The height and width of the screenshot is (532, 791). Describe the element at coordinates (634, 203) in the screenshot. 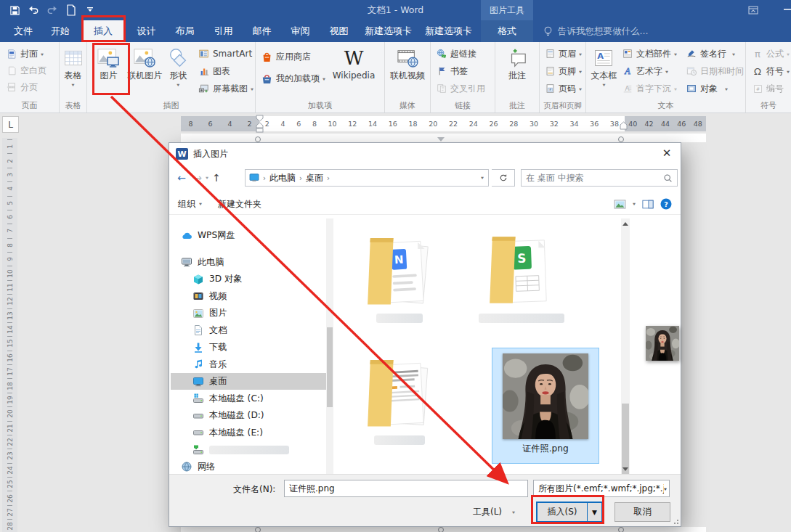

I see `view-options-dropdown-icon: ▾` at that location.